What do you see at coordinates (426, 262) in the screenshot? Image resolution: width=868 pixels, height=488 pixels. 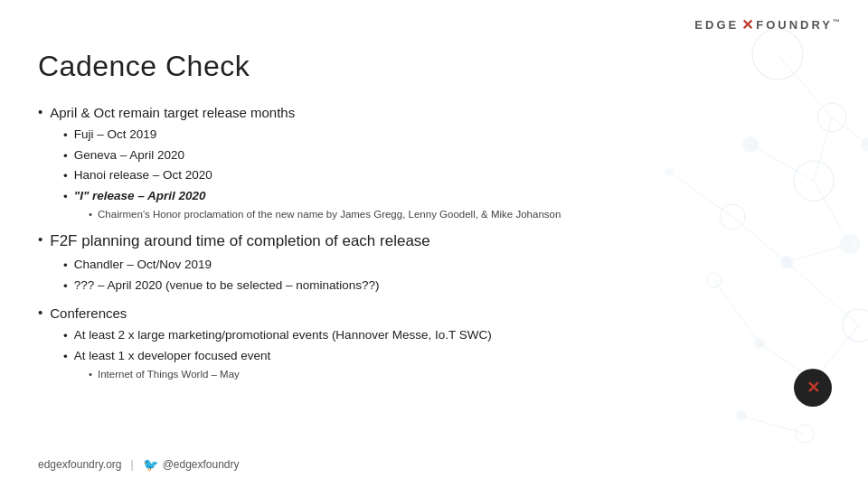 I see `f2f-section: • F2F planning around time of completion…` at bounding box center [426, 262].